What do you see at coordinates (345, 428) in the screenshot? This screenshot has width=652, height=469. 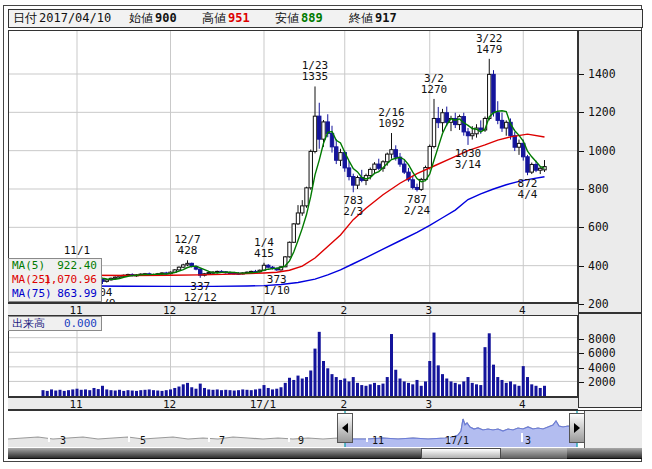 I see `left-arrow-icon` at bounding box center [345, 428].